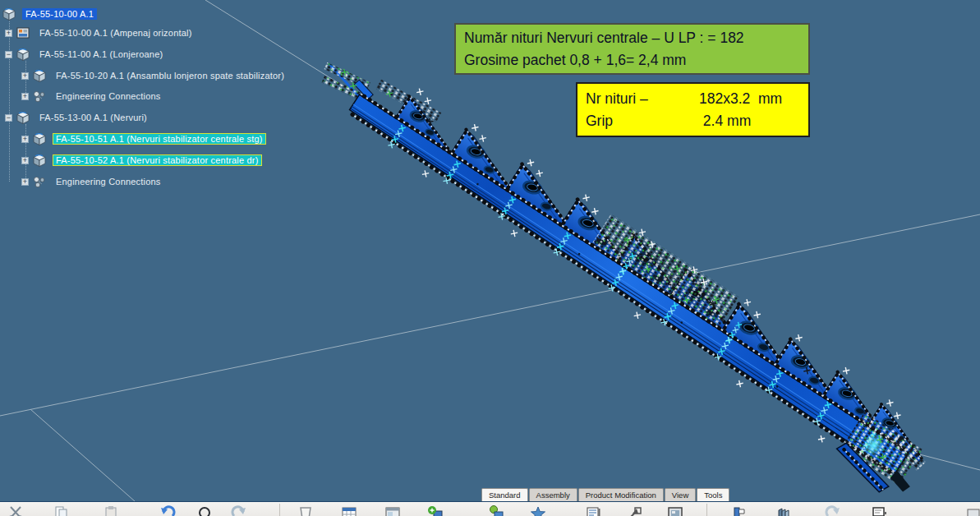  Describe the element at coordinates (538, 510) in the screenshot. I see `star-icon` at that location.